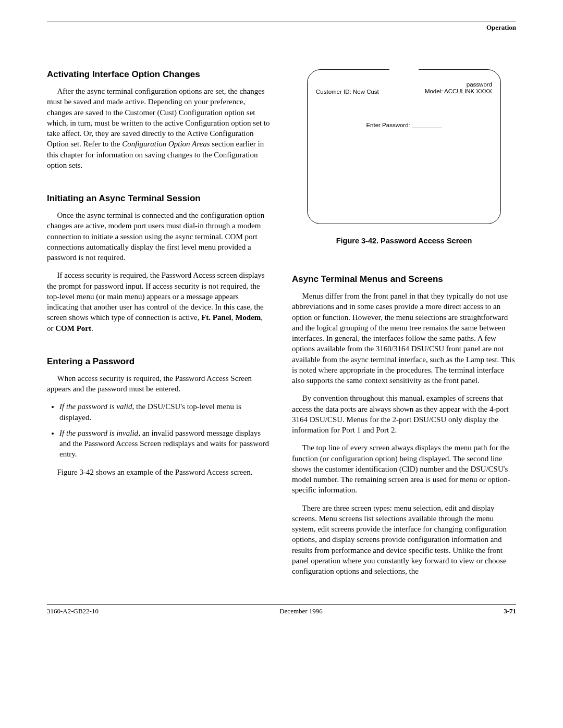  I want to click on figure-customer-id: Customer ID: New Cust, so click(347, 92).